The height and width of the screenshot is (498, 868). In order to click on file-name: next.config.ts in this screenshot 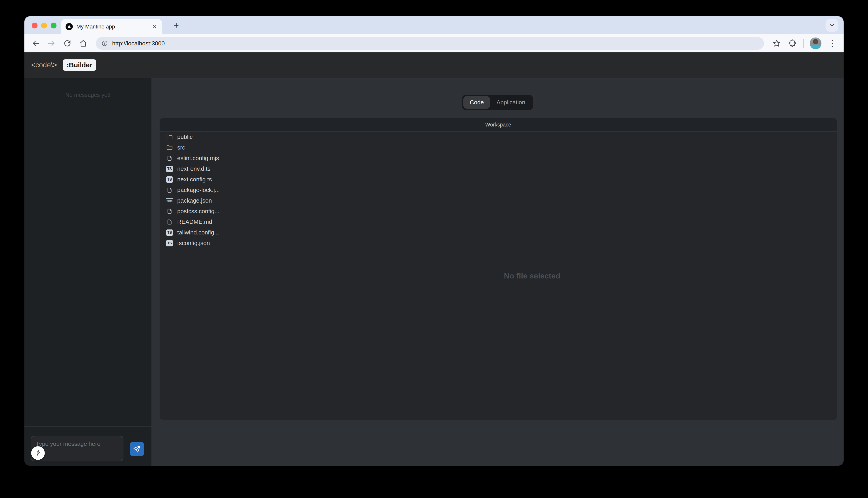, I will do `click(194, 179)`.